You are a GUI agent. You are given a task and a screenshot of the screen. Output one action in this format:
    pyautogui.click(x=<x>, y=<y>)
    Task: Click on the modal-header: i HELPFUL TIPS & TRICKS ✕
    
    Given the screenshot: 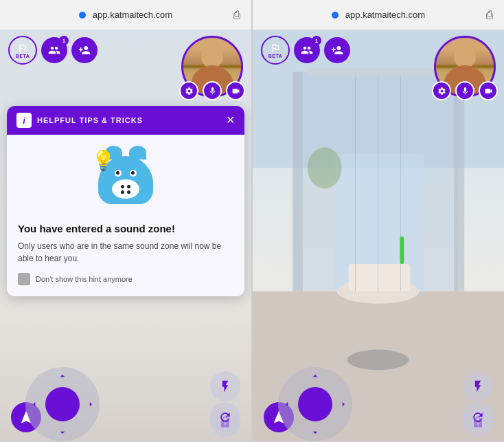 What is the action you would take?
    pyautogui.click(x=126, y=120)
    